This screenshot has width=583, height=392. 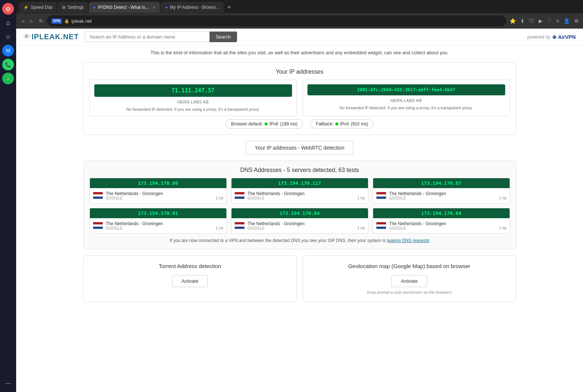 I want to click on geolocation-title: Geolocation map (Google Map) based on br…, so click(x=409, y=266).